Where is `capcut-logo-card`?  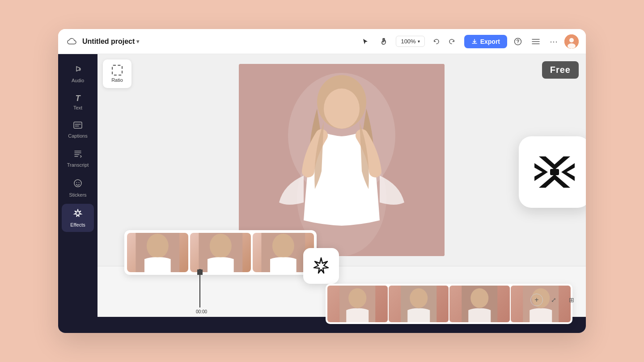 capcut-logo-card is located at coordinates (552, 172).